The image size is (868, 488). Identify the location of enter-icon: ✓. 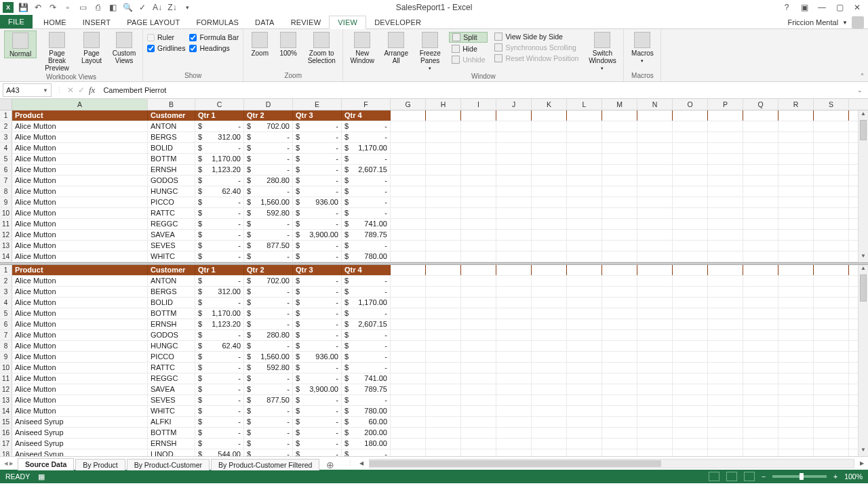
(81, 90).